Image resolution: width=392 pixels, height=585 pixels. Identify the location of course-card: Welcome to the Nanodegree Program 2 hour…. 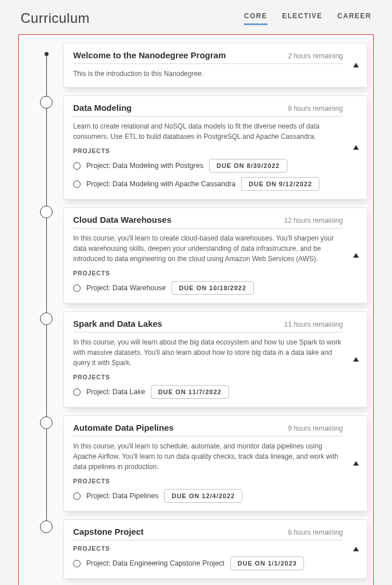
(215, 65).